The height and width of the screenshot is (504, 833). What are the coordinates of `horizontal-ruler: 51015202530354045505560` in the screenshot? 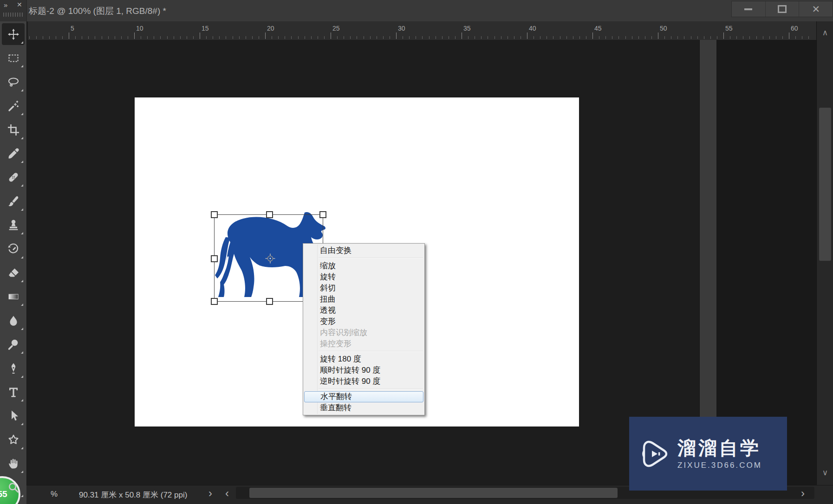 It's located at (422, 31).